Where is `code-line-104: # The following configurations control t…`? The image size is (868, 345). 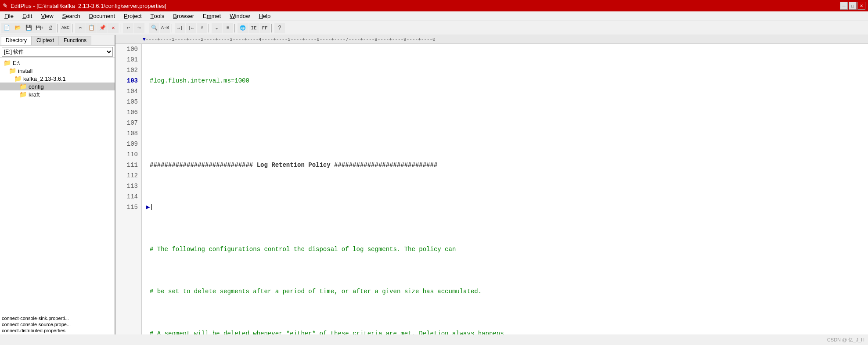
code-line-104: # The following configurations control t… is located at coordinates (507, 249).